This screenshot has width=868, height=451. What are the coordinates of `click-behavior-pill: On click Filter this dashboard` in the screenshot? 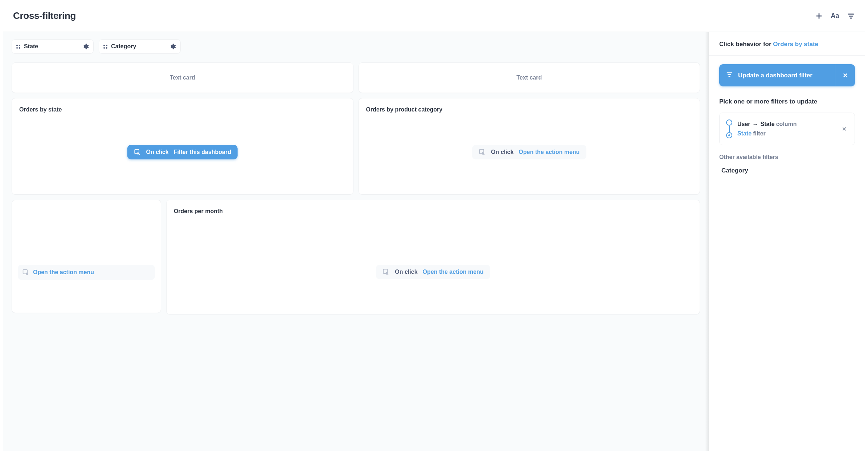 It's located at (183, 152).